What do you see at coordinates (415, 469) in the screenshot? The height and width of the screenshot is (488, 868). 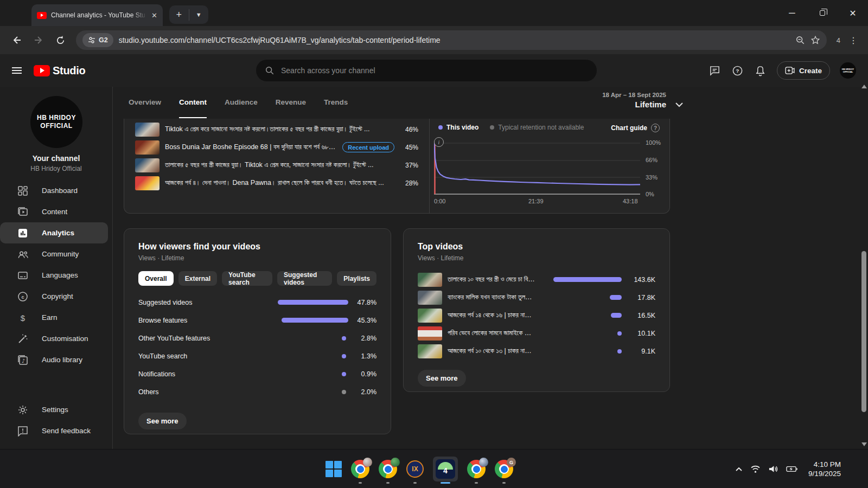 I see `taskbar-ix-app: IX` at bounding box center [415, 469].